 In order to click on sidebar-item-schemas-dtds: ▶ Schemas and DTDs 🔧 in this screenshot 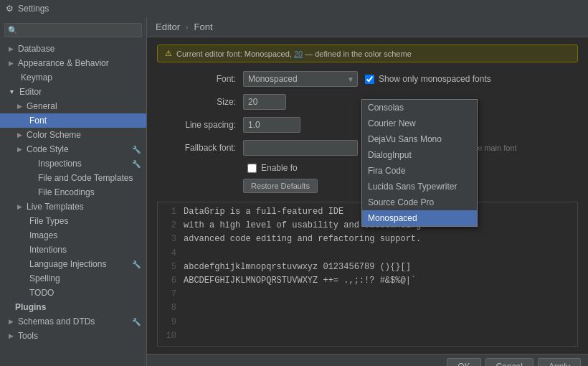, I will do `click(73, 322)`.